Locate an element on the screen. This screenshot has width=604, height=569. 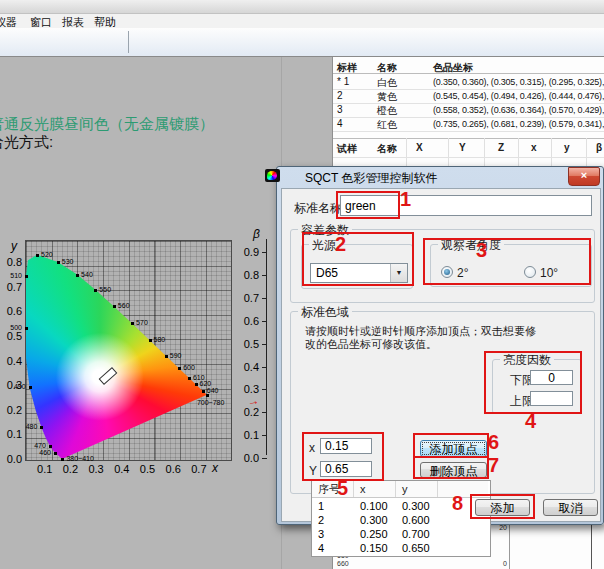
standard-id: 3 is located at coordinates (340, 110).